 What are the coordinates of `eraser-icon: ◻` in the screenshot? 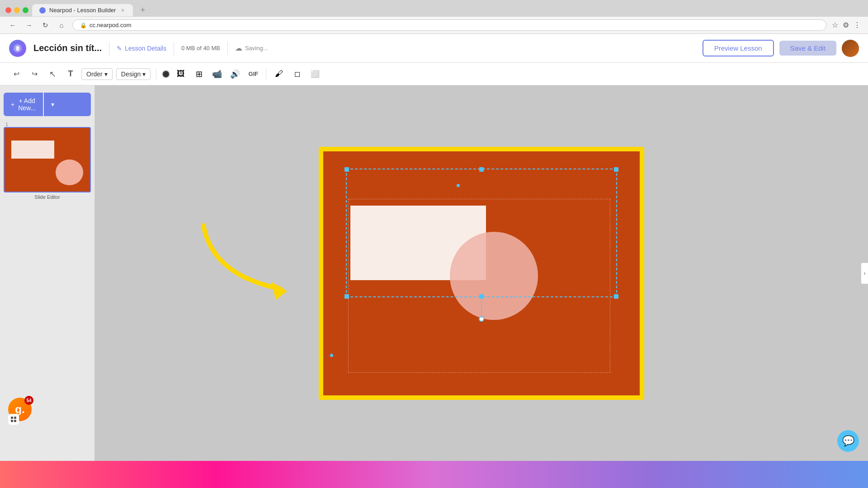 It's located at (297, 74).